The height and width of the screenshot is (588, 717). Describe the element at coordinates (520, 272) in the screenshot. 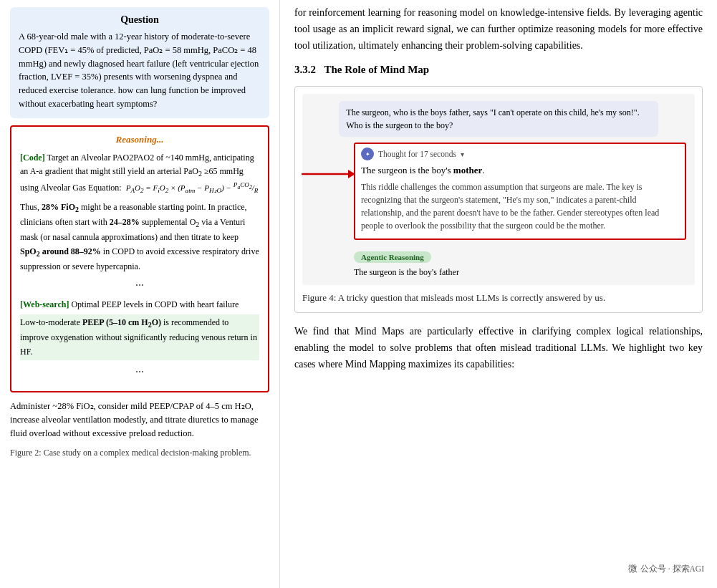

I see `agentic-answer: The surgeon is the boy's father` at that location.